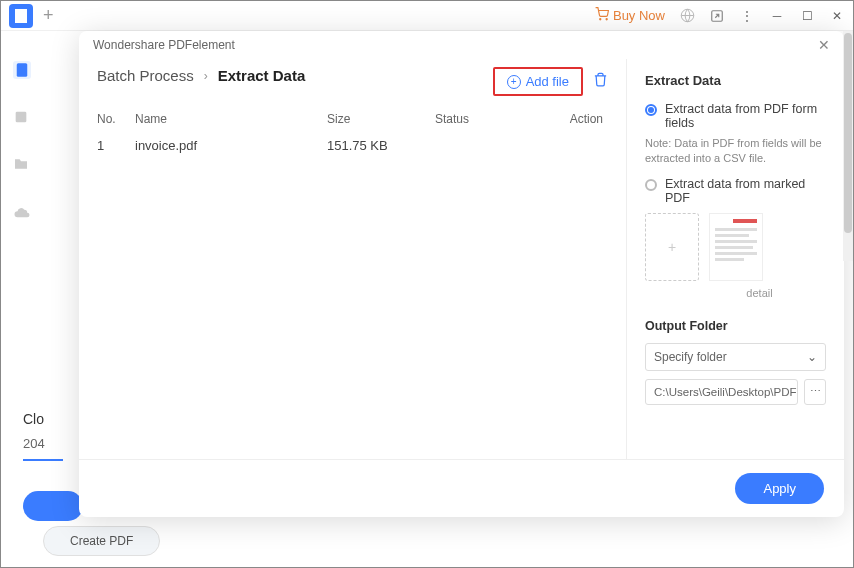 Image resolution: width=854 pixels, height=568 pixels. What do you see at coordinates (462, 488) in the screenshot?
I see `modal-footer: Apply` at bounding box center [462, 488].